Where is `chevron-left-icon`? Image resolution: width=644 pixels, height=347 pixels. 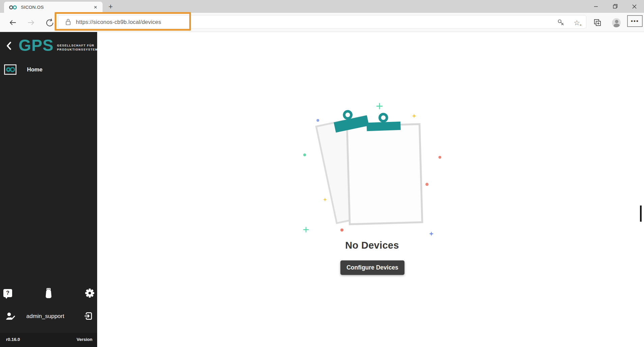 chevron-left-icon is located at coordinates (9, 46).